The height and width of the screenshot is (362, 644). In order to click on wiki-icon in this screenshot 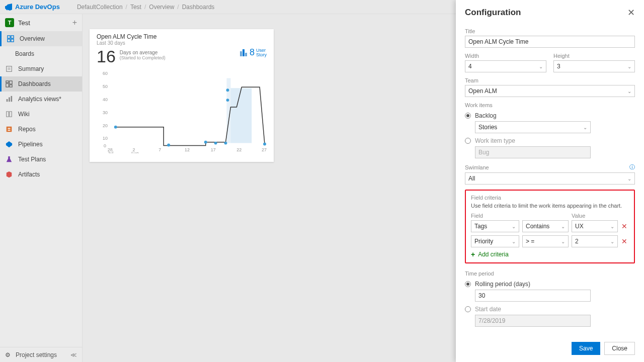, I will do `click(9, 114)`.